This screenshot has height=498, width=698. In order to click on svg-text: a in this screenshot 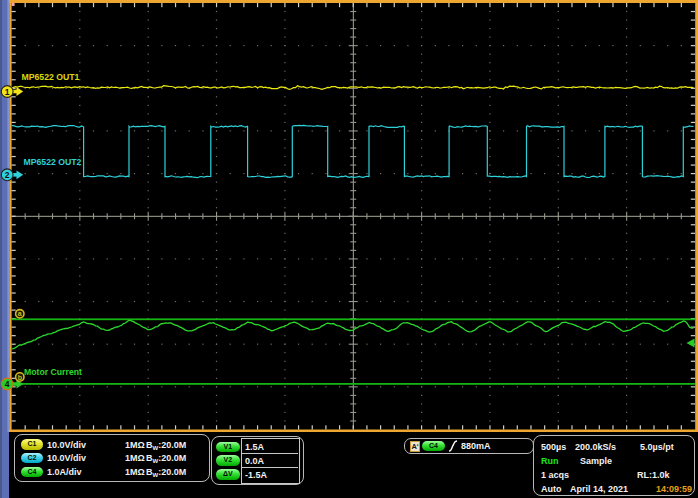, I will do `click(20, 314)`.